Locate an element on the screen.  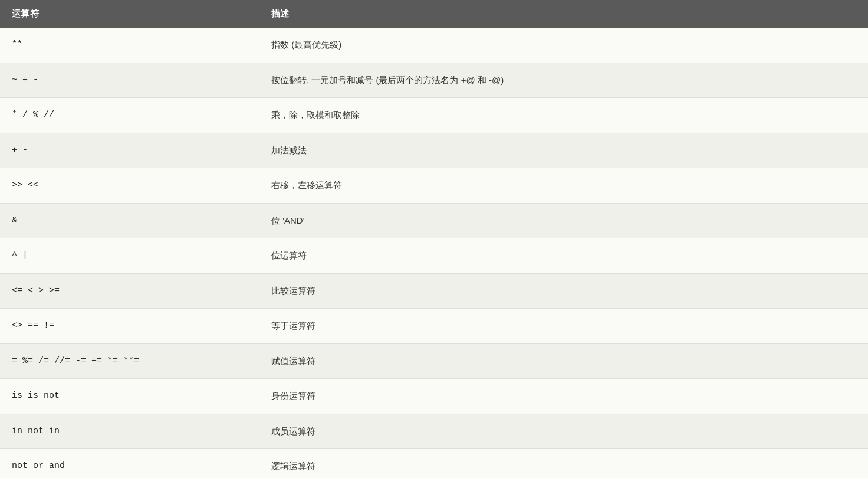
cell-description: 加法减法 is located at coordinates (564, 150).